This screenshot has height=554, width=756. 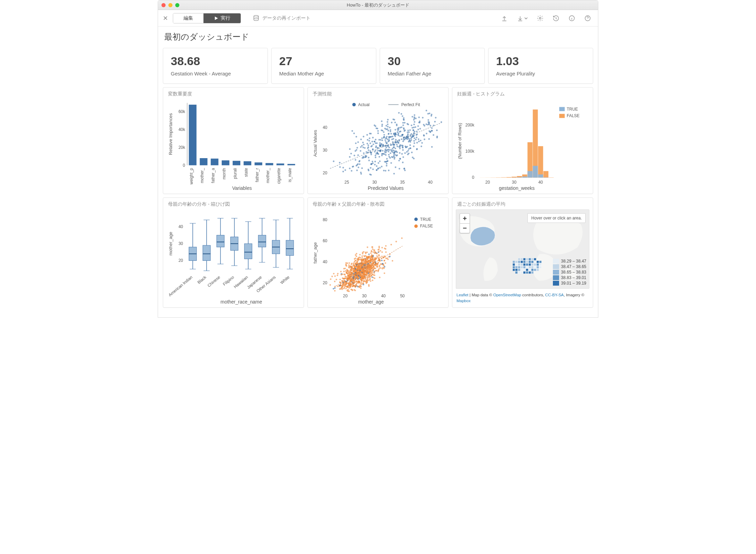 I want to click on svg-text: mother_, so click(x=268, y=175).